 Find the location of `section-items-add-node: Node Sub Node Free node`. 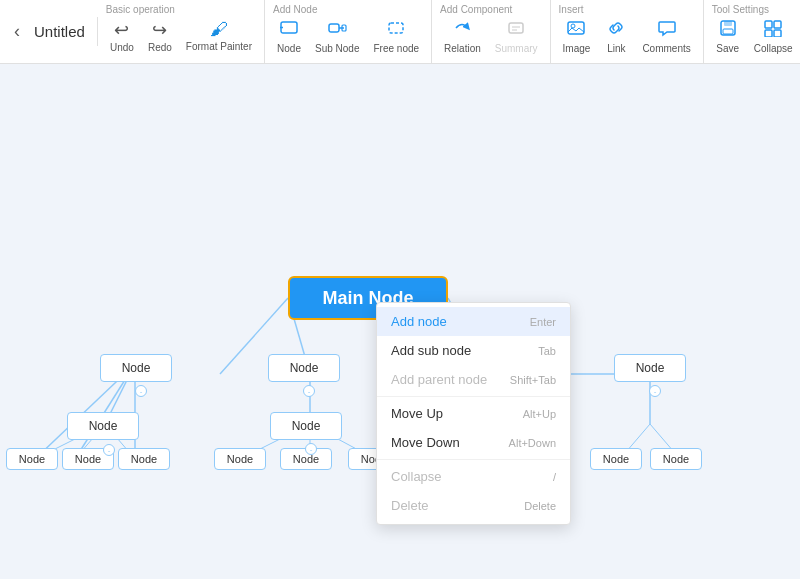

section-items-add-node: Node Sub Node Free node is located at coordinates (348, 36).